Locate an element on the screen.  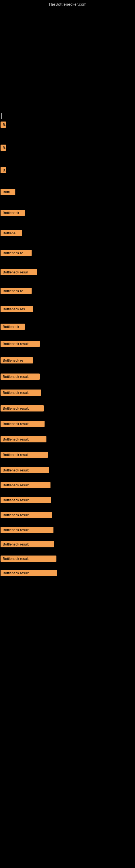
result-badge-9: Bottleneck re is located at coordinates (16, 291).